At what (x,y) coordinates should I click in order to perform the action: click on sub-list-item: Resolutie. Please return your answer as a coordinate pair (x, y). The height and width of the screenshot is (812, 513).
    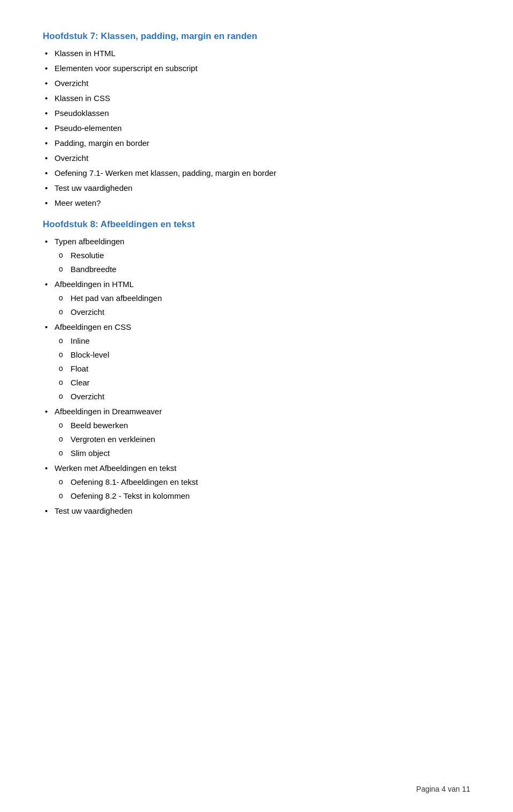
    Looking at the image, I should click on (262, 256).